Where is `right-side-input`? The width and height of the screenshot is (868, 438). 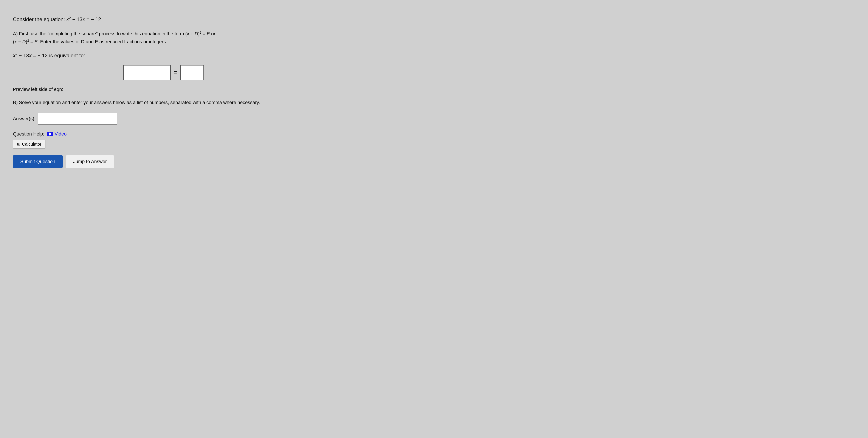 right-side-input is located at coordinates (192, 73).